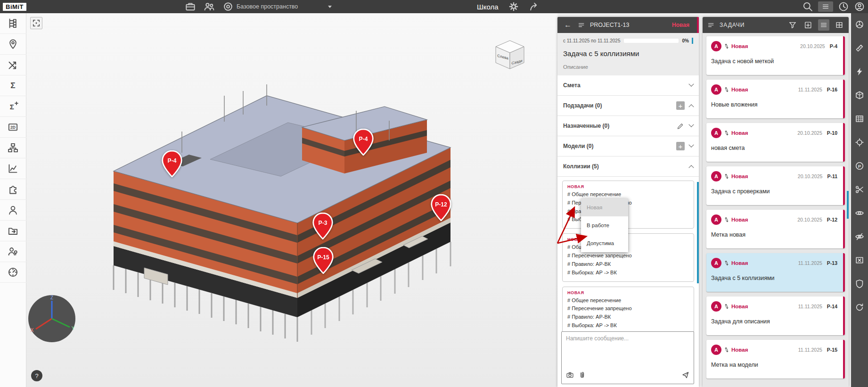  Describe the element at coordinates (36, 23) in the screenshot. I see `fit-view-button` at that location.